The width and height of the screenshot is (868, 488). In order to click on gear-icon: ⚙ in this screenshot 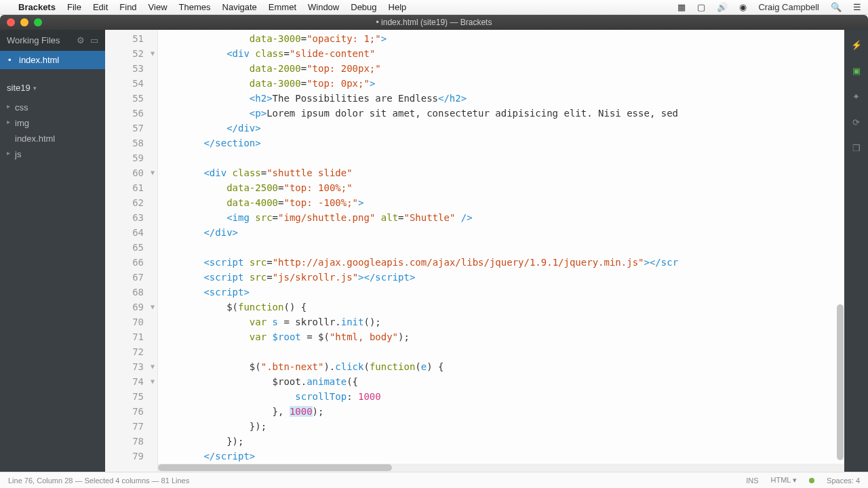, I will do `click(81, 41)`.